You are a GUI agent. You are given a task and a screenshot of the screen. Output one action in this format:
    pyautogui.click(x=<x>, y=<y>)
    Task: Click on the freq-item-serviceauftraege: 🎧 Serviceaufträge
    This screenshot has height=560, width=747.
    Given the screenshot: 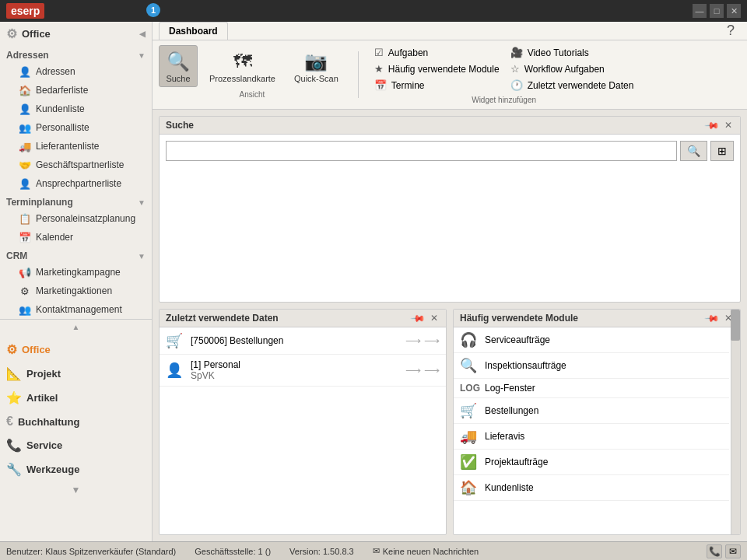 What is the action you would take?
    pyautogui.click(x=591, y=341)
    